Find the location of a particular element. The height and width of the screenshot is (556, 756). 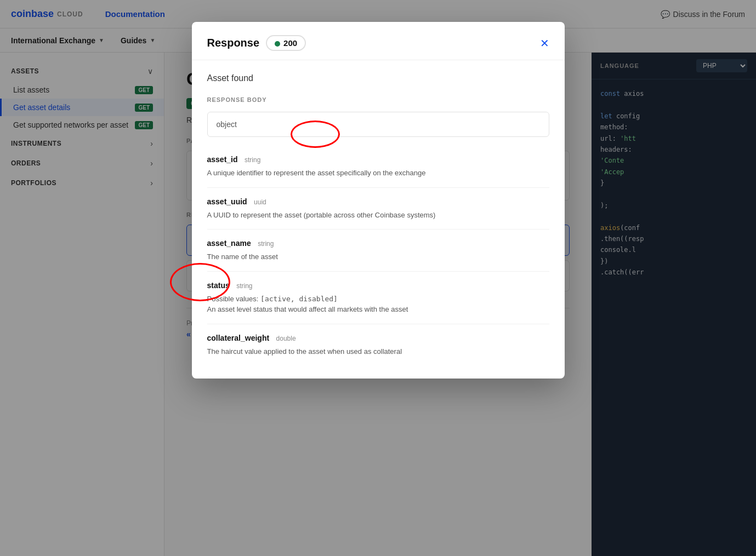

field-status-possible-label: Possible values: is located at coordinates (234, 299).